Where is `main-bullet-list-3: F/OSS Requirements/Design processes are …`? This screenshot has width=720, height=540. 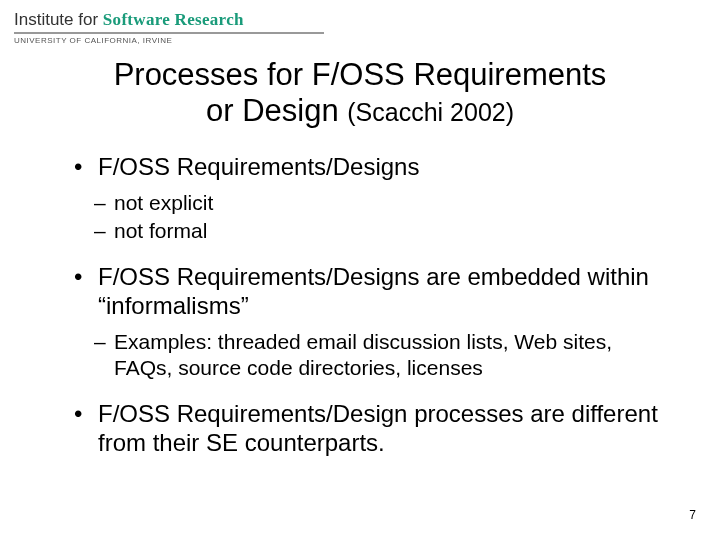 main-bullet-list-3: F/OSS Requirements/Design processes are … is located at coordinates (360, 428).